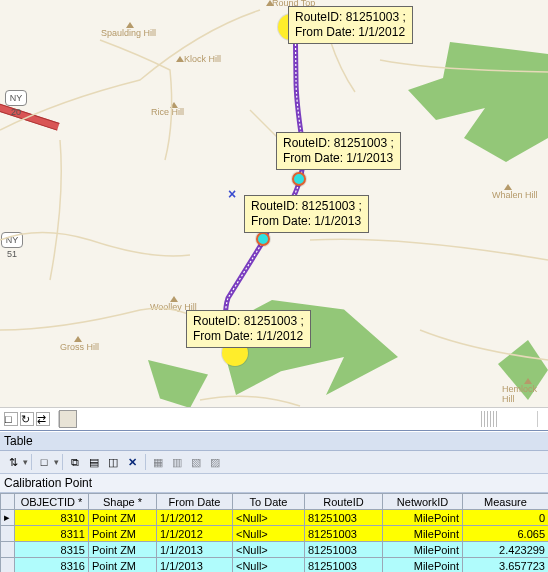 This screenshot has height=572, width=548. Describe the element at coordinates (506, 502) in the screenshot. I see `col-header: Measure` at that location.